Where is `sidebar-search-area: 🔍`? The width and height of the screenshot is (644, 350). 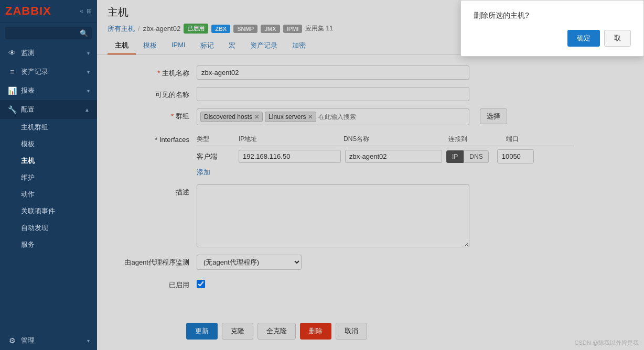 sidebar-search-area: 🔍 is located at coordinates (48, 33).